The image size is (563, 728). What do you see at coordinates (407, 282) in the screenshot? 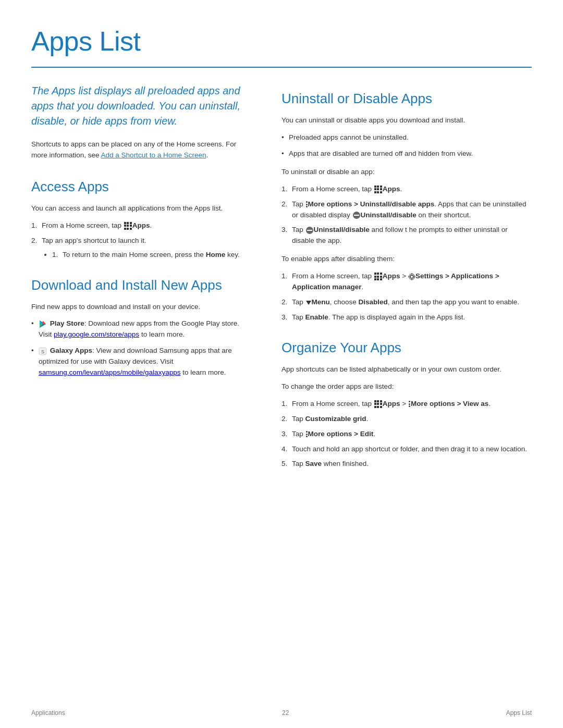
I see `enable-step-1: From a Home screen, tap Apps >` at bounding box center [407, 282].